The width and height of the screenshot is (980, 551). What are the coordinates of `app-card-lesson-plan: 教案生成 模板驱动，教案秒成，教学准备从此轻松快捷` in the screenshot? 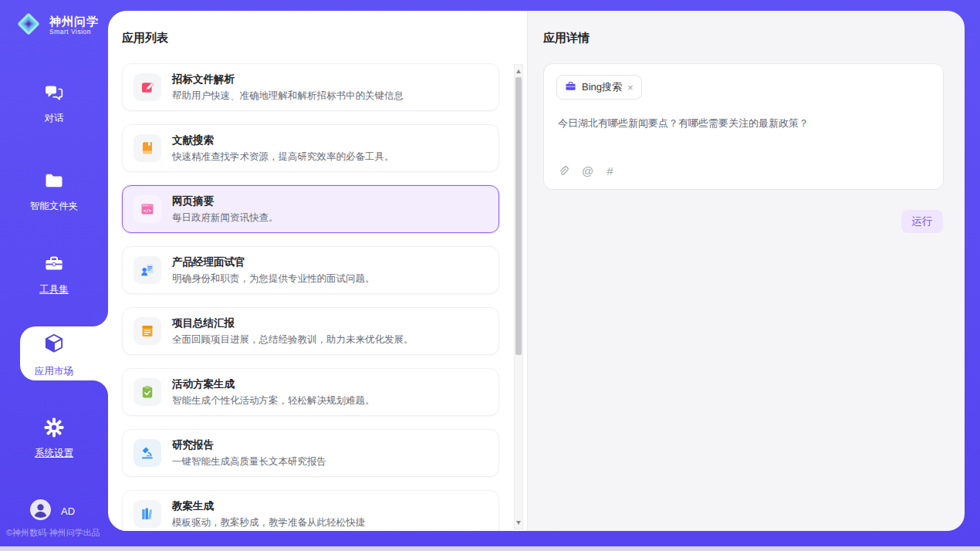 It's located at (310, 511).